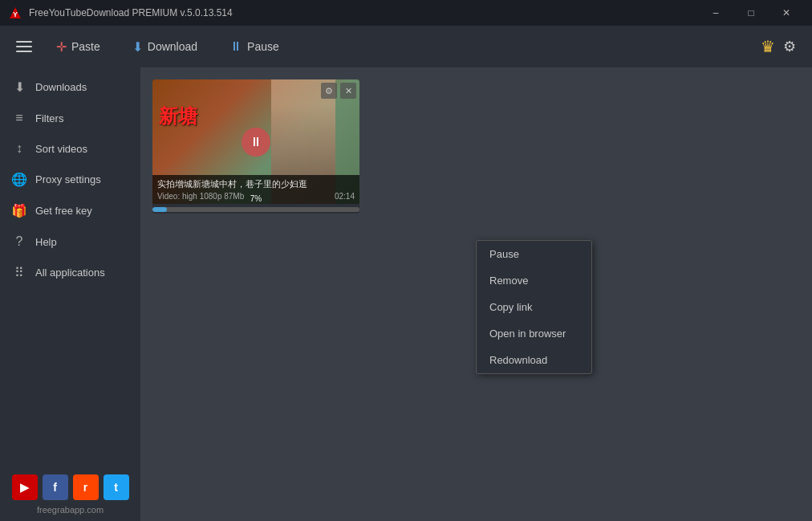  What do you see at coordinates (61, 149) in the screenshot?
I see `sidebar-label-sort: Sort videos` at bounding box center [61, 149].